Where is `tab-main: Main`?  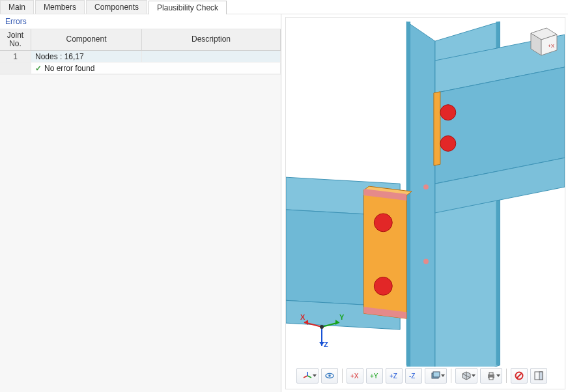
tab-main: Main is located at coordinates (17, 7).